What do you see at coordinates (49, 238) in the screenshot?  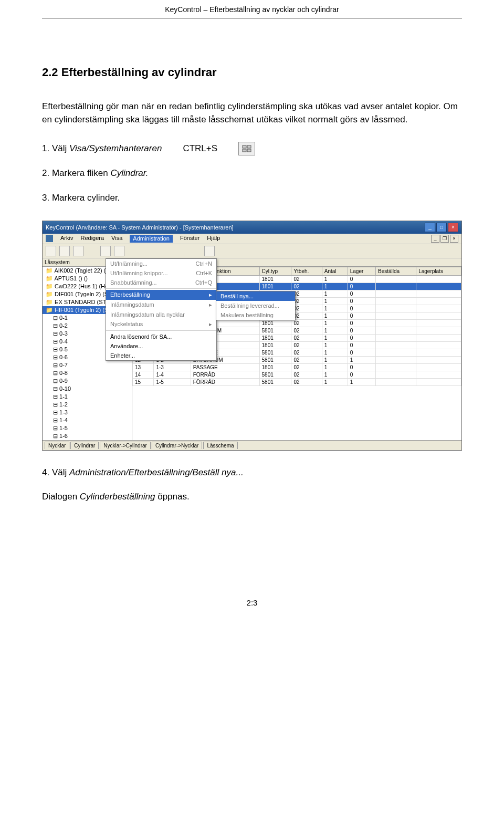 I see `app-icon` at bounding box center [49, 238].